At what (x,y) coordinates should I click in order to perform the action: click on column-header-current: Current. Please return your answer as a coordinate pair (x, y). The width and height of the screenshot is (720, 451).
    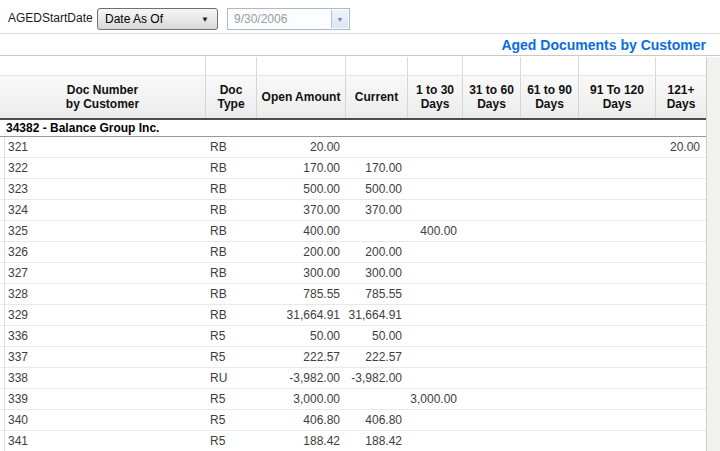
    Looking at the image, I should click on (377, 97).